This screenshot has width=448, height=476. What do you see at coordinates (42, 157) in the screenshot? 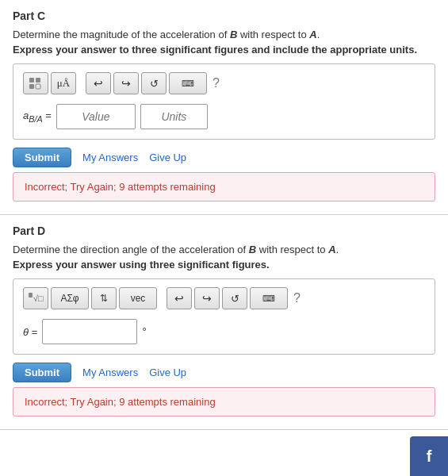
I see `part-c-submit-button: Submit` at bounding box center [42, 157].